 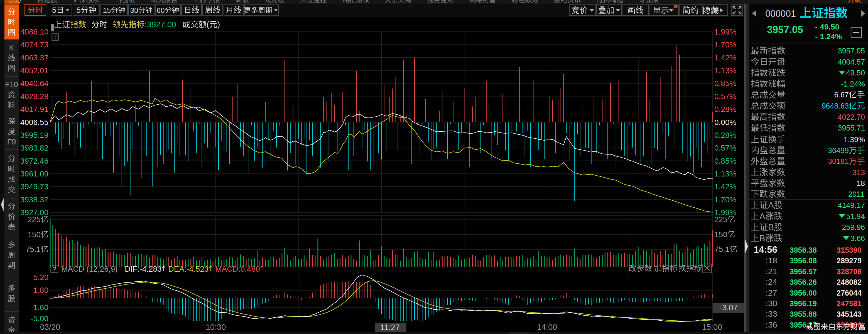 I want to click on svg-text: 51.94, so click(x=856, y=216).